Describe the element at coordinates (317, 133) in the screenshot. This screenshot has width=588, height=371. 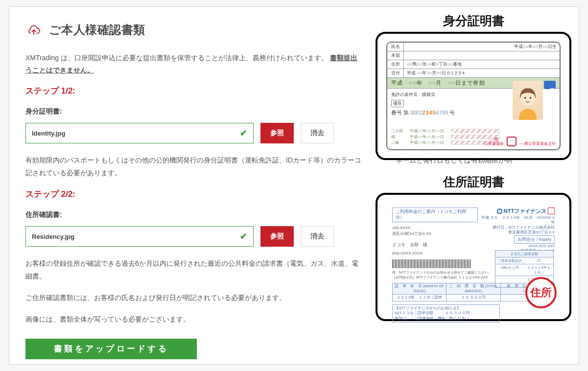
I see `clear-button-1: 消去` at that location.